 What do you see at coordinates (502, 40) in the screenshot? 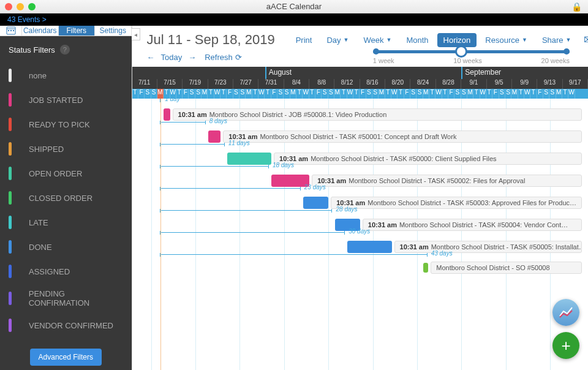
I see `view-resource-label: Resource` at bounding box center [502, 40].